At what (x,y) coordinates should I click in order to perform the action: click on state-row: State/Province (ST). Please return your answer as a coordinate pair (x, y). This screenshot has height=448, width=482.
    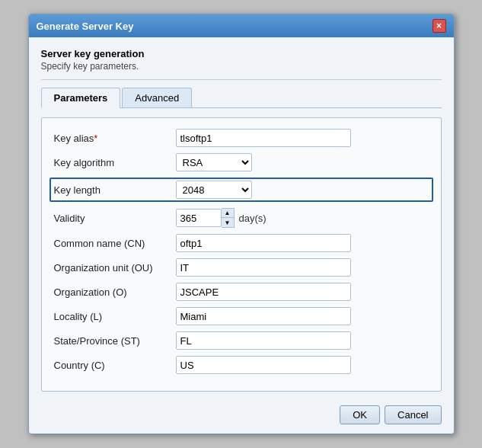
    Looking at the image, I should click on (241, 341).